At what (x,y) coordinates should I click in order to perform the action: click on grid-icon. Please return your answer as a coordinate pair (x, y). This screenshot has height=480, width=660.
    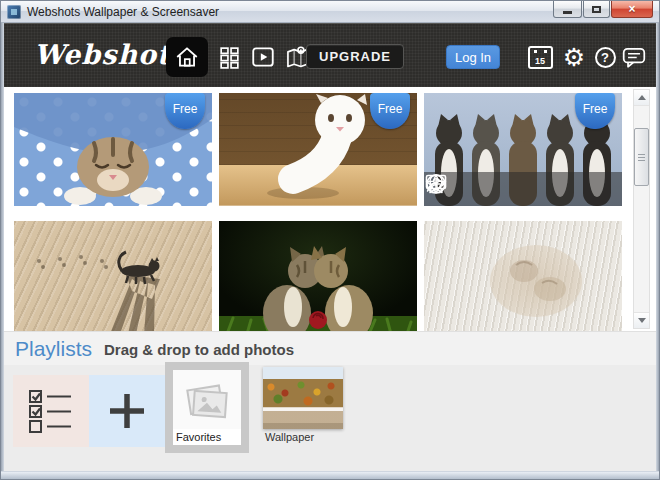
    Looking at the image, I should click on (230, 58).